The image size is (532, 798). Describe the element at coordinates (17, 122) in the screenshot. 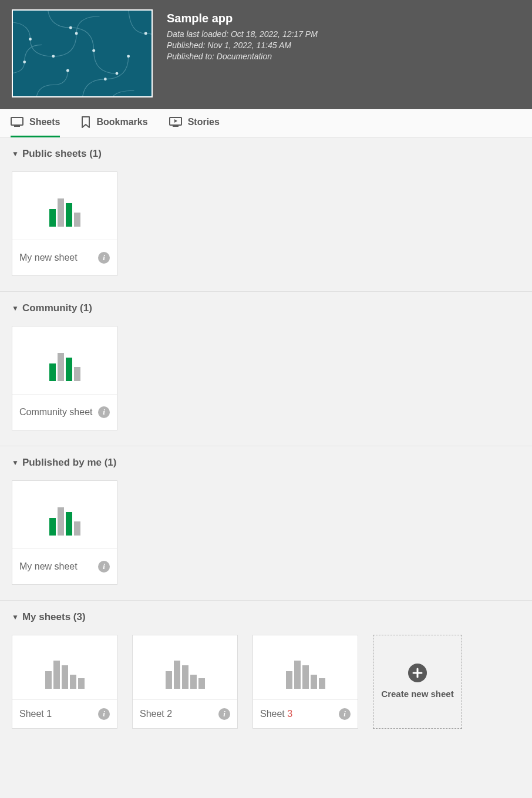

I see `sheets-icon` at that location.